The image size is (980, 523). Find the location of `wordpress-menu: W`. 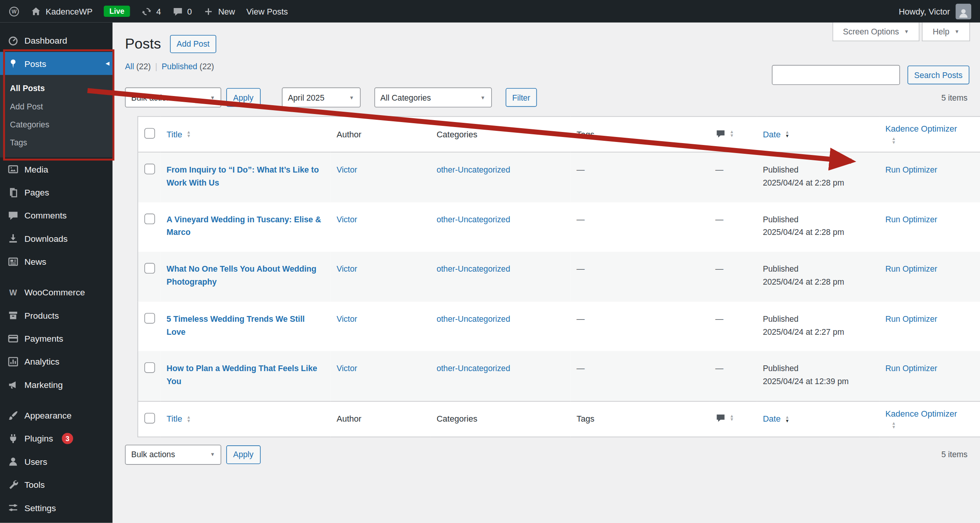

wordpress-menu: W is located at coordinates (14, 11).